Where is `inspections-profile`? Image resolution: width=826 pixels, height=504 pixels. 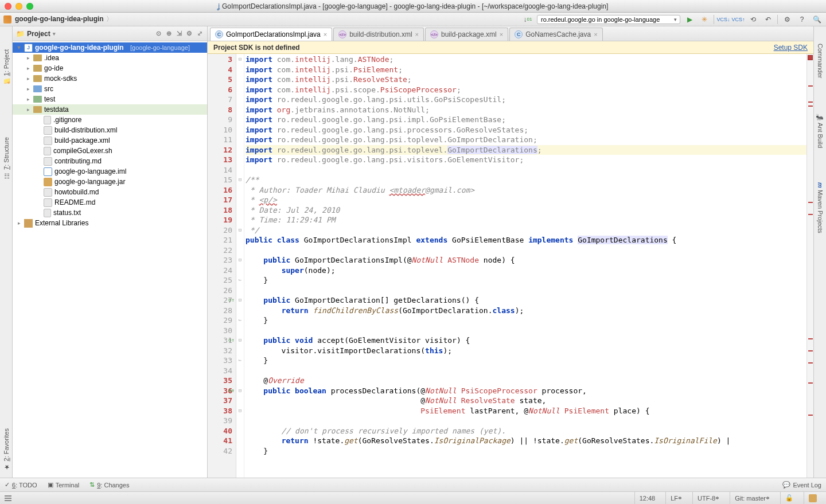
inspections-profile is located at coordinates (812, 498).